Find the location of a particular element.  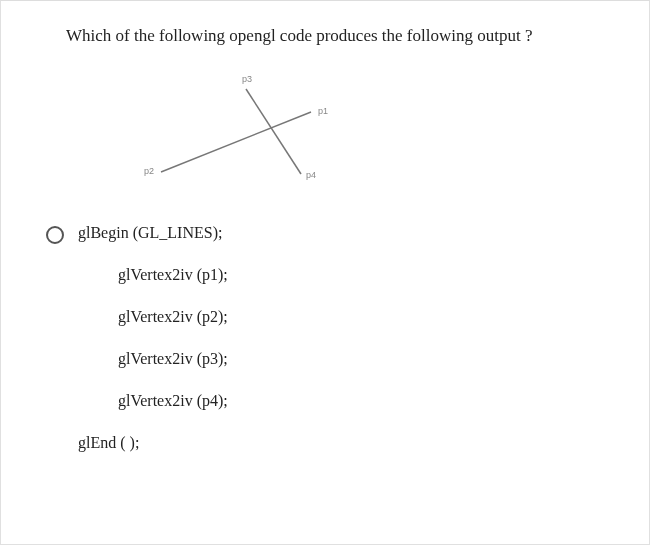

label-p3: p3 is located at coordinates (247, 79).